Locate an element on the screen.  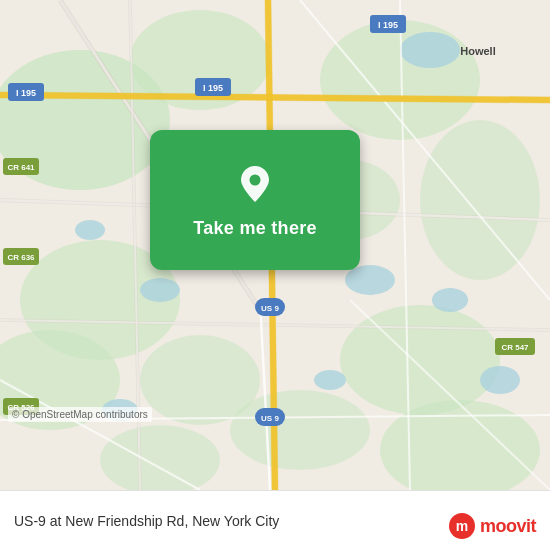
svg-text: Howell is located at coordinates (478, 51).